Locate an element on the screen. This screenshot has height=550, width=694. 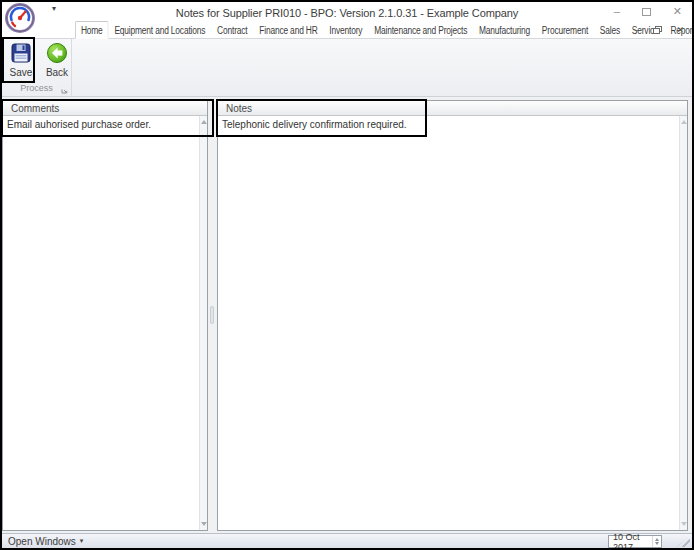
status-bar: Open Windows ▾ 10 Oct 2017 is located at coordinates (347, 540).